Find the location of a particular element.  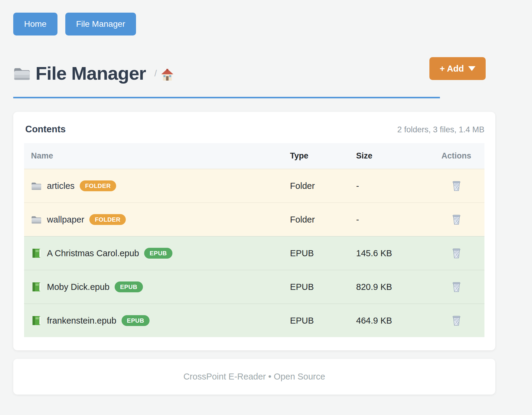

size-cell: 145.6 KB is located at coordinates (392, 253).